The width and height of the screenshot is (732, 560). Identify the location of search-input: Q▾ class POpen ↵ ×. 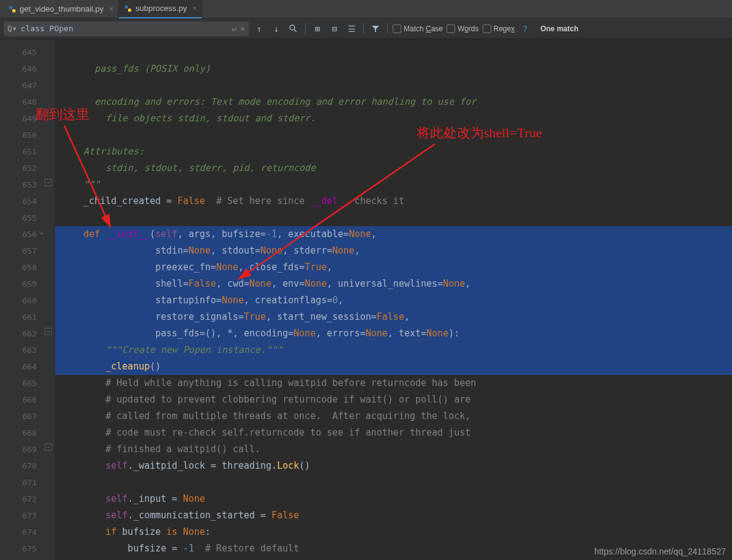
(126, 29).